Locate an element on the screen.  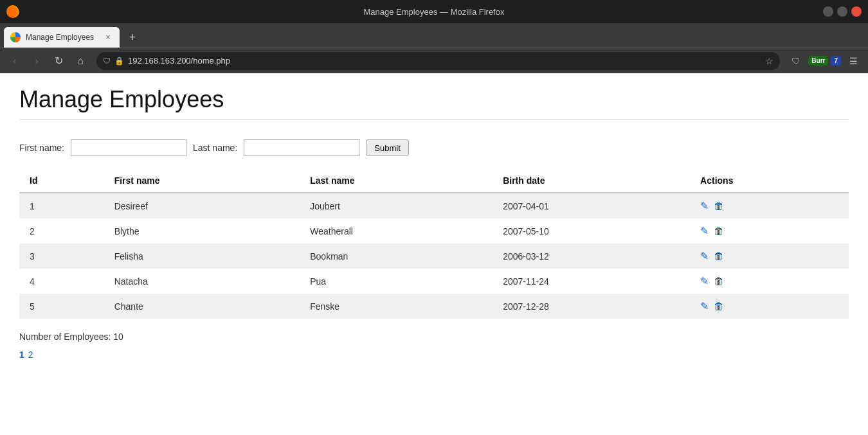
table-row: 5ChanteFenske2007-12-28✎🗑 is located at coordinates (434, 306).